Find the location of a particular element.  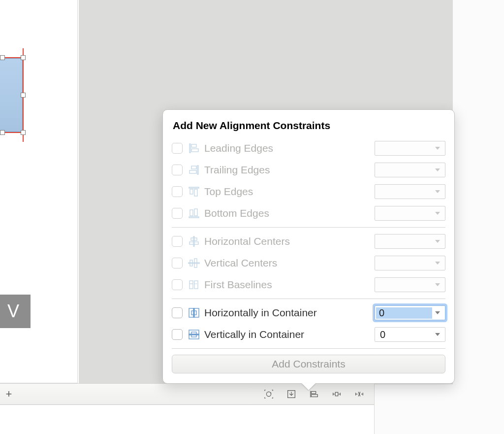

horizontal-centers-icon is located at coordinates (194, 241).